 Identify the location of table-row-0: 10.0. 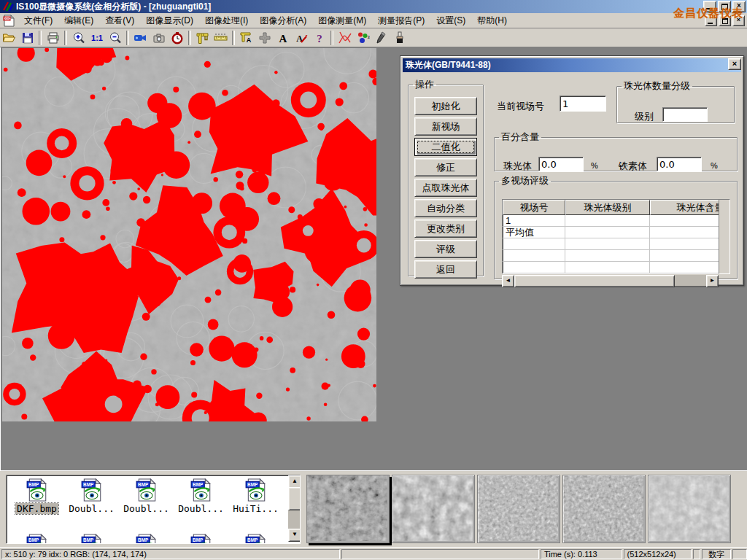
(611, 221).